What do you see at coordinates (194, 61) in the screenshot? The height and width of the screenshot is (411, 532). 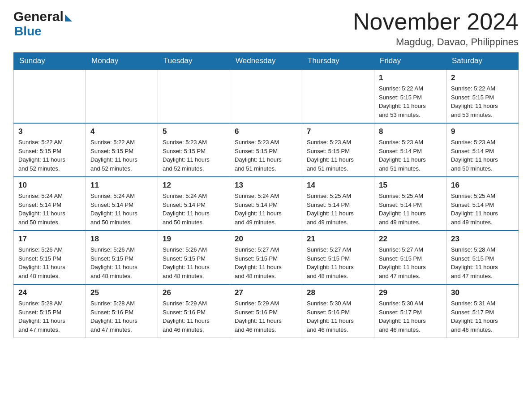 I see `weekday-header-tuesday: Tuesday` at bounding box center [194, 61].